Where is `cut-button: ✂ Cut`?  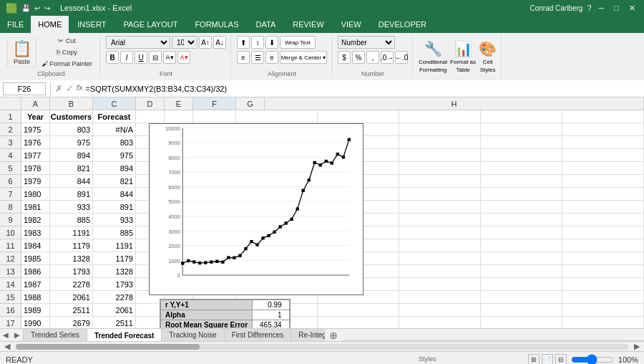 cut-button: ✂ Cut is located at coordinates (67, 41).